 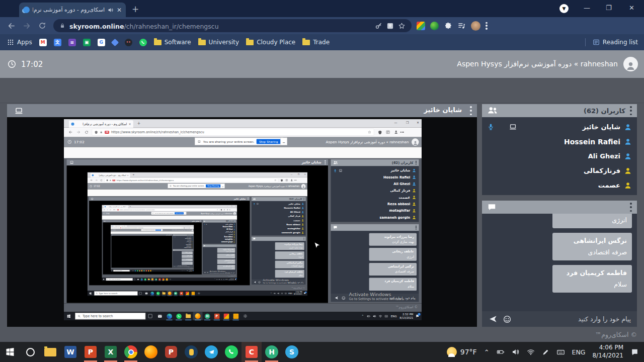 What do you see at coordinates (187, 270) in the screenshot?
I see `shared-language: ENG` at bounding box center [187, 270].